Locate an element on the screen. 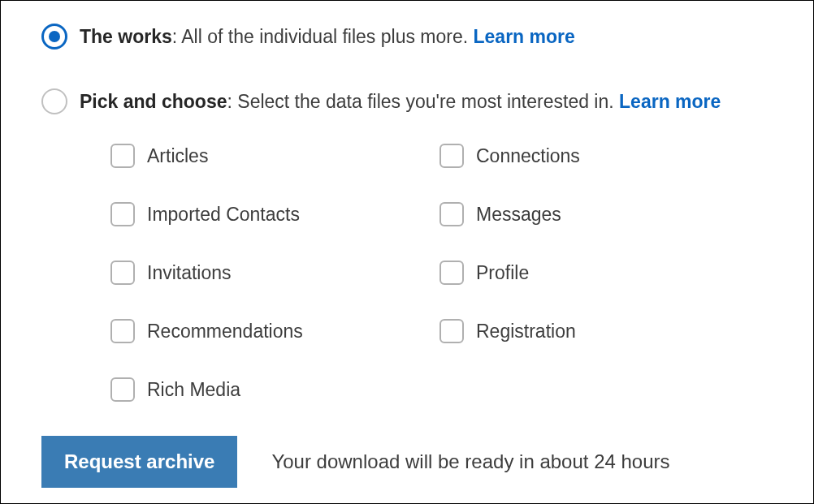  checkbox-item-recommendations: Recommendations is located at coordinates (275, 331).